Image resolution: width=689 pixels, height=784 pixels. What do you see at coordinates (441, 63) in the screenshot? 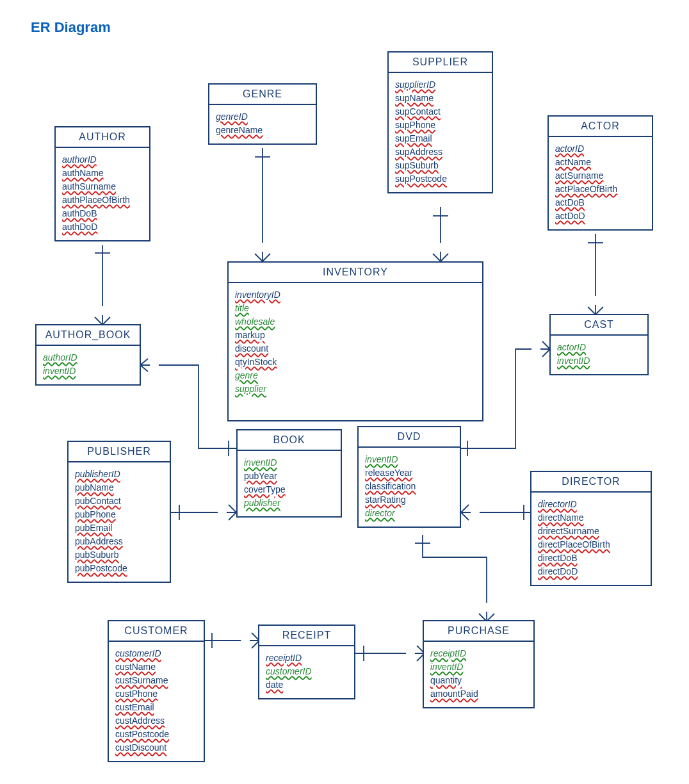
I see `entity-title: SUPPLIER` at bounding box center [441, 63].